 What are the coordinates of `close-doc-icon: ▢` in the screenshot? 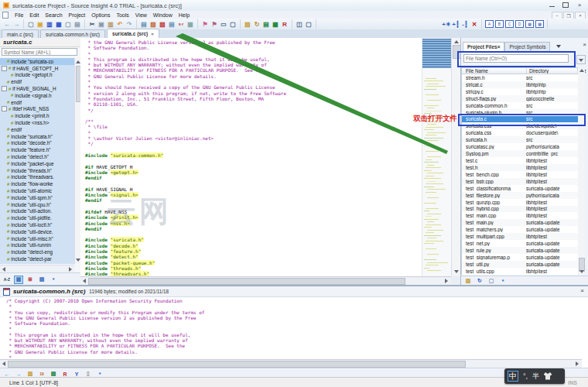 It's located at (68, 25).